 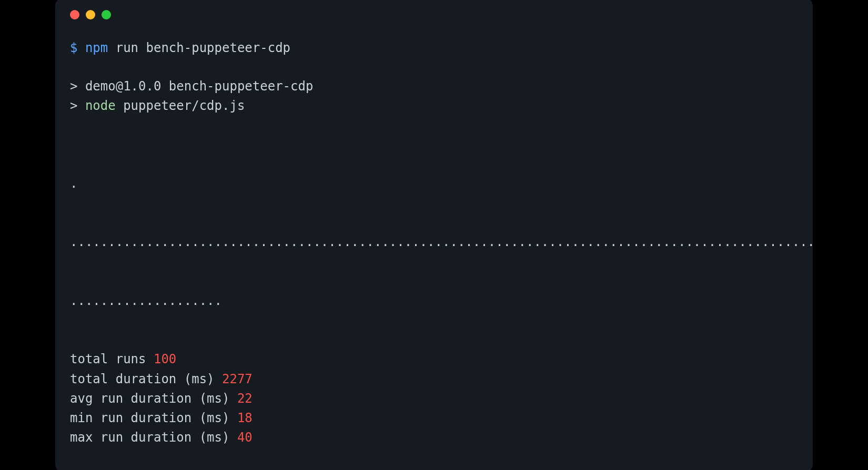 I want to click on stat-value: 40, so click(x=245, y=437).